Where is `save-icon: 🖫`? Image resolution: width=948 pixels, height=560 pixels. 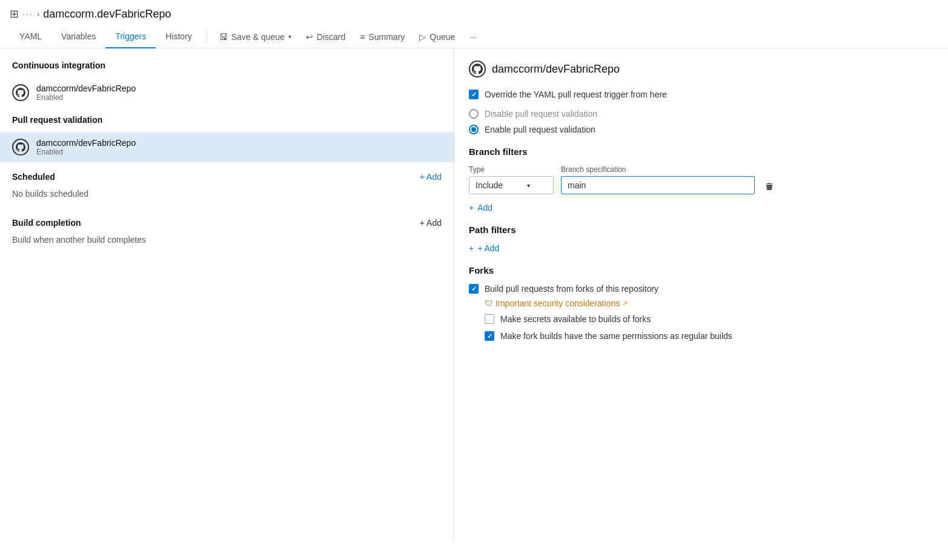 save-icon: 🖫 is located at coordinates (224, 37).